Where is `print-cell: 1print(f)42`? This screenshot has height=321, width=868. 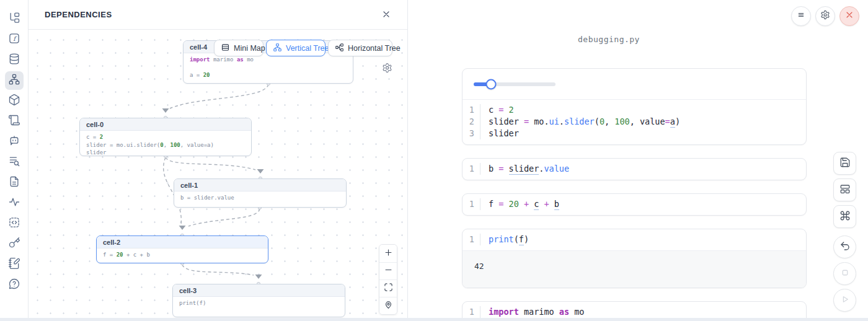
print-cell: 1print(f)42 is located at coordinates (634, 258).